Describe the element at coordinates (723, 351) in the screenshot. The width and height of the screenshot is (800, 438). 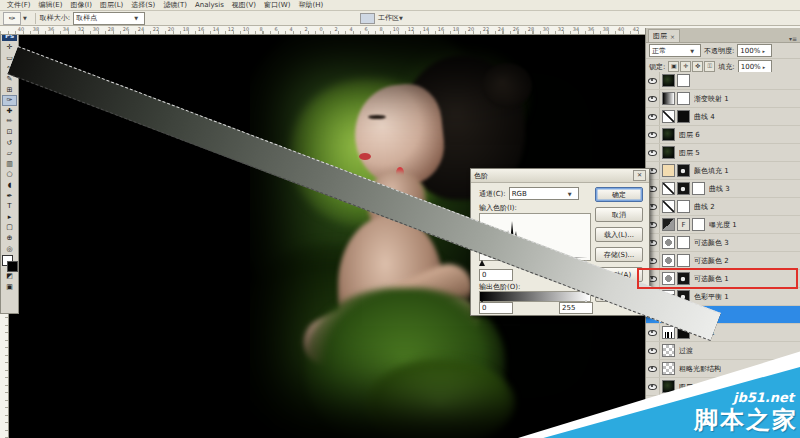
I see `layer-row-过渡: 过渡` at that location.